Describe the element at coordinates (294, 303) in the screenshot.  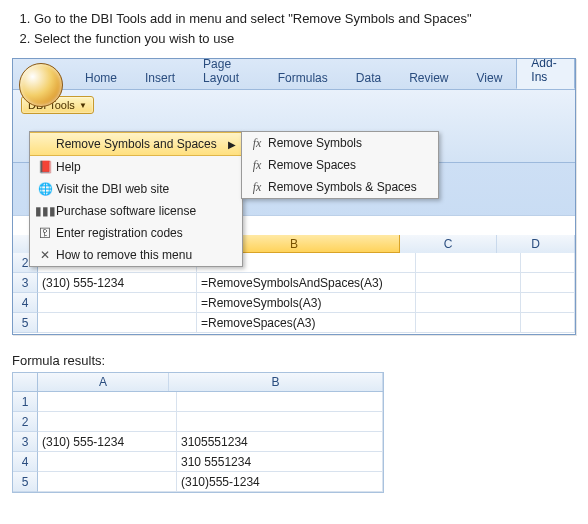
I see `table-row: 4 =RemoveSymbols(A3)` at that location.